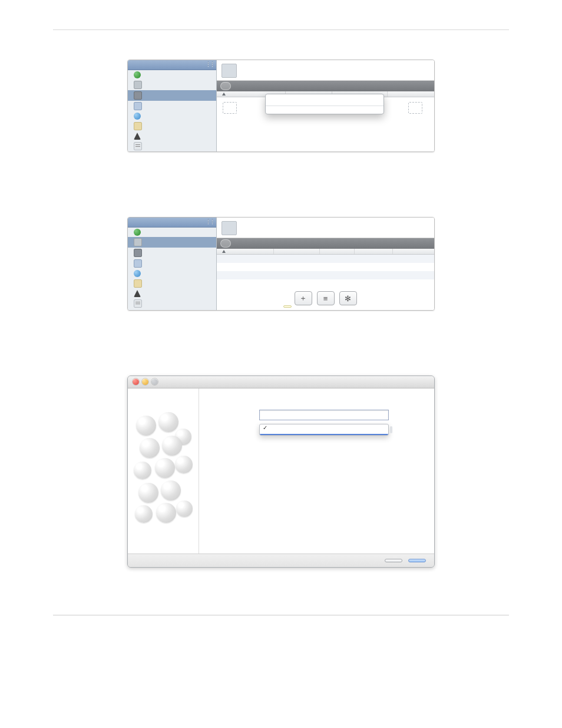 Image resolution: width=562 pixels, height=728 pixels. Describe the element at coordinates (325, 102) in the screenshot. I see `menu-remove-lun-label` at that location.